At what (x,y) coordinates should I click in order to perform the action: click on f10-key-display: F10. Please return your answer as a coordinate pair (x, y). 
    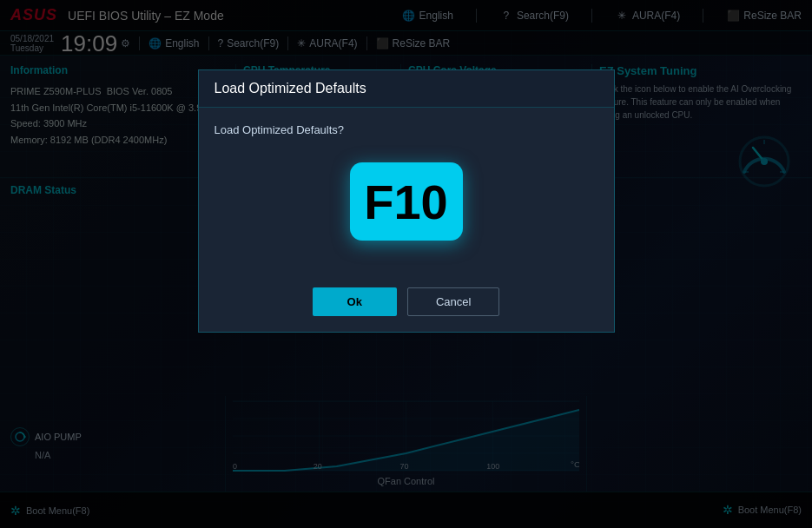
    Looking at the image, I should click on (406, 201).